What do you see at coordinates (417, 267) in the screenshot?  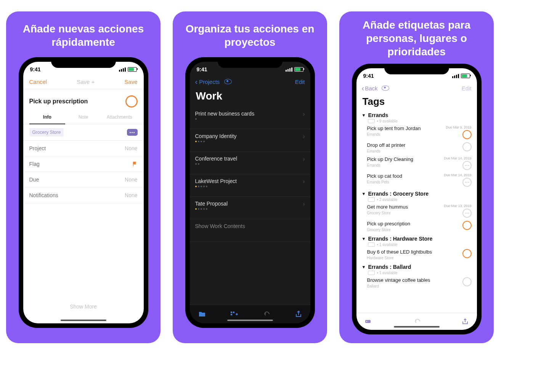 I see `tag-section-header: ▼Errands : Ballard` at bounding box center [417, 267].